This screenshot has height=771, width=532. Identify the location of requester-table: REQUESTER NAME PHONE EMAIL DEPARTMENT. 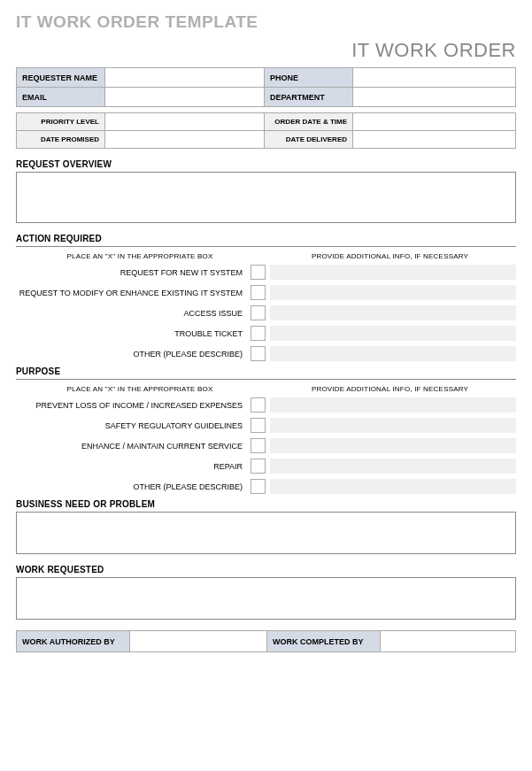
(266, 87).